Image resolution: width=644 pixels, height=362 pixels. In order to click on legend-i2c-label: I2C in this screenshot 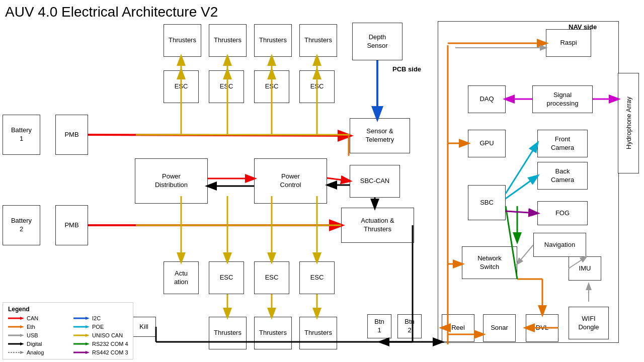, I will do `click(97, 318)`.